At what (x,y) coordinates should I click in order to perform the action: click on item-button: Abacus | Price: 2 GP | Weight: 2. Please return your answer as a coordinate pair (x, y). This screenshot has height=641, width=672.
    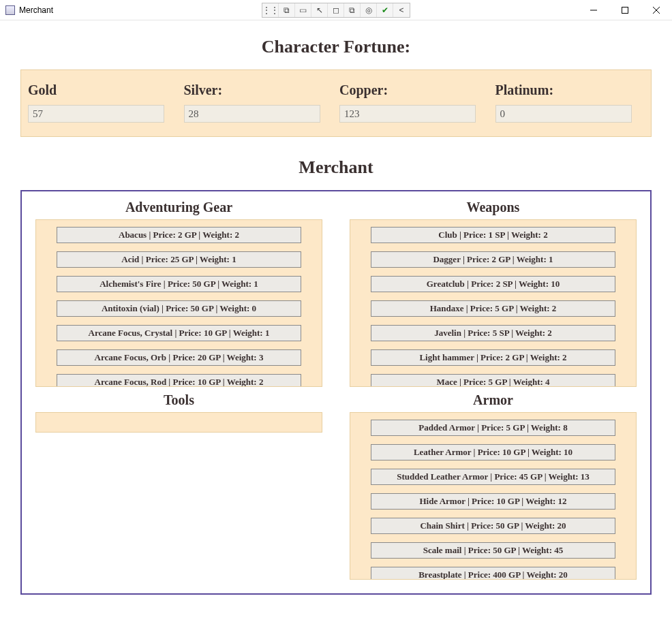
    Looking at the image, I should click on (179, 235).